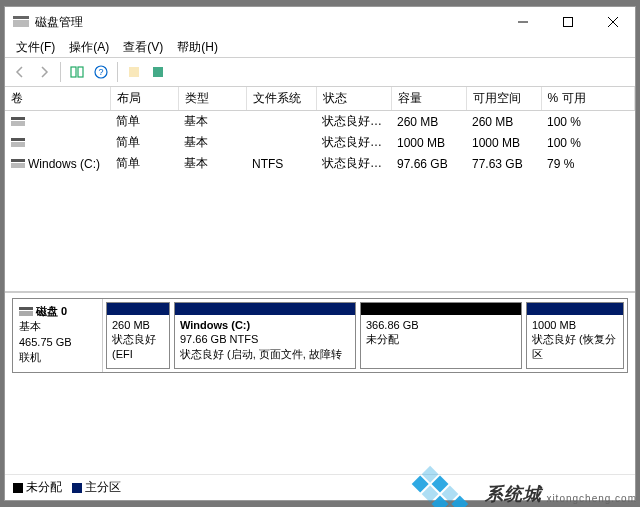 The height and width of the screenshot is (507, 640). I want to click on refresh-button, so click(77, 72).